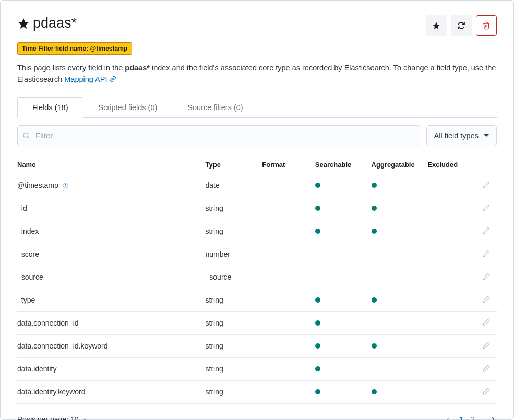 Image resolution: width=514 pixels, height=420 pixels. Describe the element at coordinates (26, 136) in the screenshot. I see `search-icon` at that location.